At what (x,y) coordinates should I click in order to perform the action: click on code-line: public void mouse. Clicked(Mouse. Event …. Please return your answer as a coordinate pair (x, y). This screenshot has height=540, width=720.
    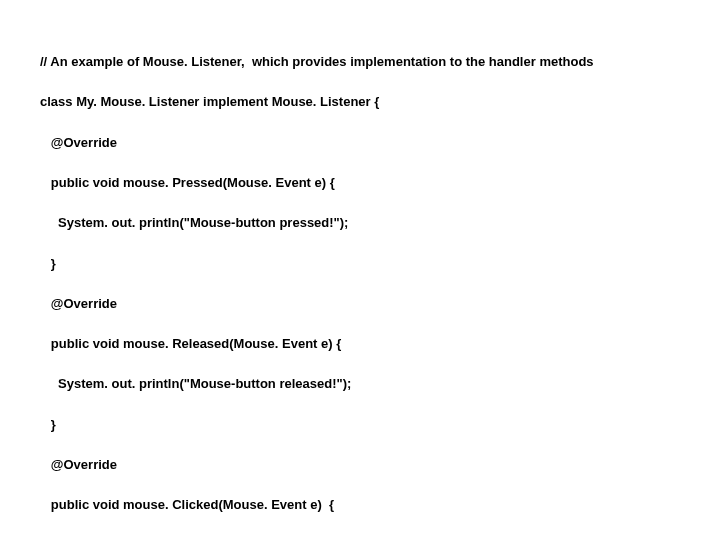
    Looking at the image, I should click on (380, 505).